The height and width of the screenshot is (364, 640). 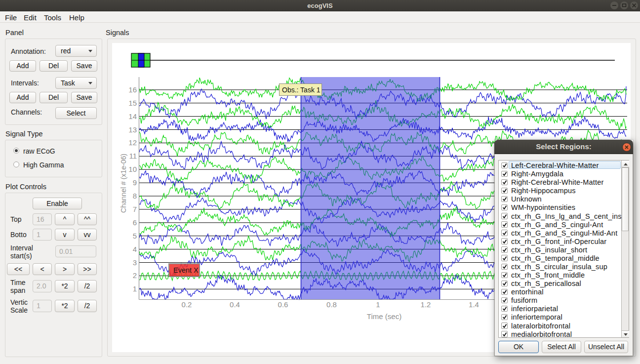 What do you see at coordinates (132, 129) in the screenshot?
I see `svg-text: 13` at bounding box center [132, 129].